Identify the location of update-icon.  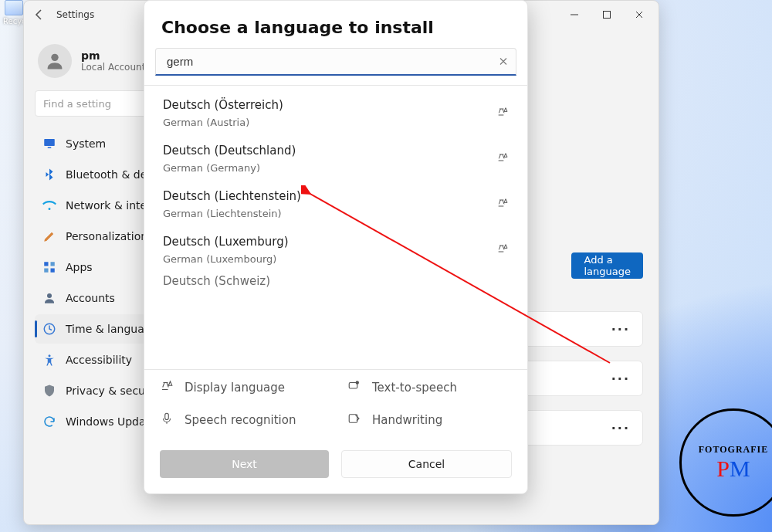
(49, 422).